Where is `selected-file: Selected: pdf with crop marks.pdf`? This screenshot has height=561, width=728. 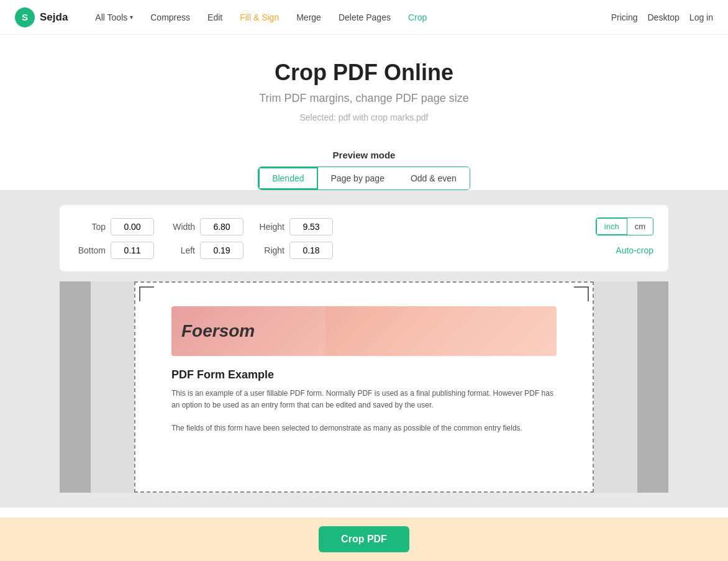 selected-file: Selected: pdf with crop marks.pdf is located at coordinates (364, 117).